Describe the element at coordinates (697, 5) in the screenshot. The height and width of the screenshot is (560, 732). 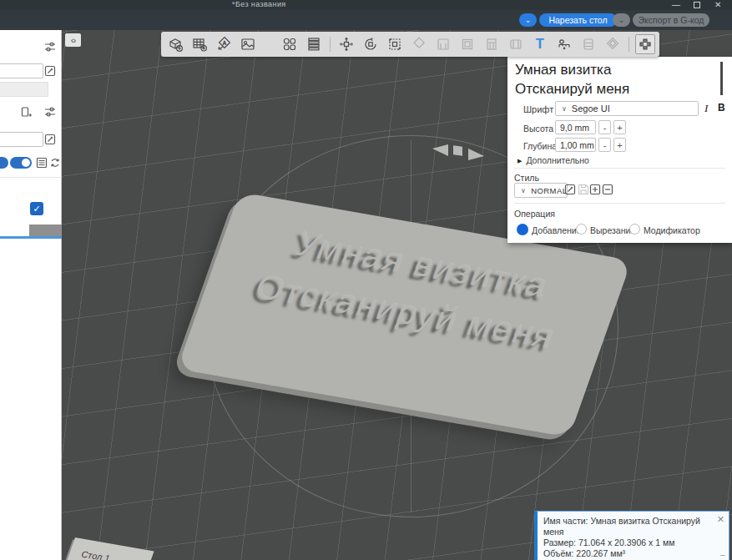
I see `maximize-button` at that location.